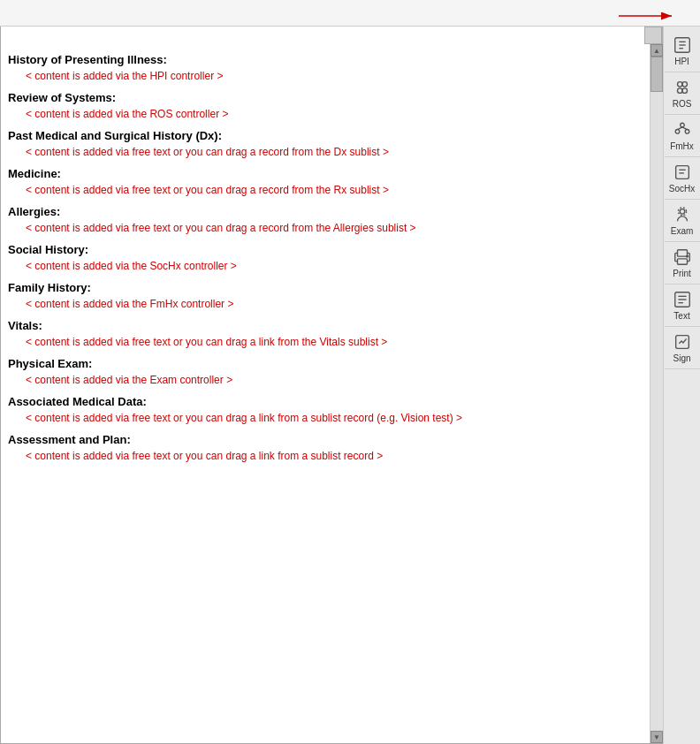 This screenshot has height=744, width=700. What do you see at coordinates (331, 342) in the screenshot?
I see `section-content-vitals: < content is added via free text or you …` at bounding box center [331, 342].